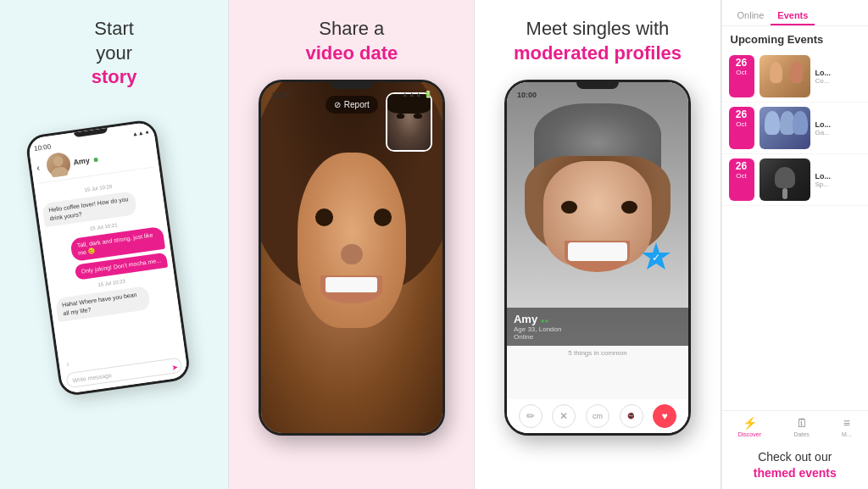 This screenshot has width=868, height=489. What do you see at coordinates (598, 329) in the screenshot?
I see `profile-details: Age 33, London` at bounding box center [598, 329].